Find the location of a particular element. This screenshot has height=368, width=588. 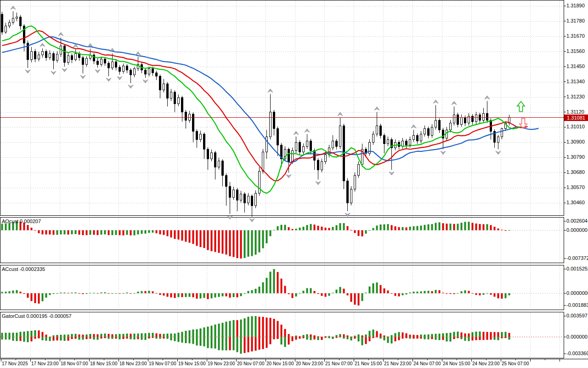

price-axis-label: 1.30900 is located at coordinates (576, 142).